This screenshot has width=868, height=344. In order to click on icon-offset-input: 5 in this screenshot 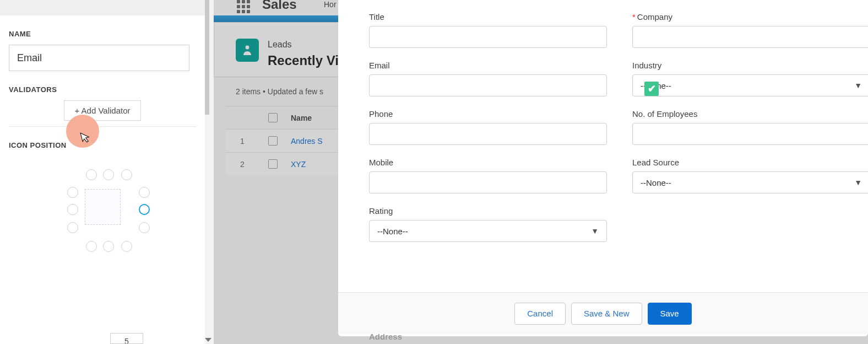, I will do `click(127, 338)`.